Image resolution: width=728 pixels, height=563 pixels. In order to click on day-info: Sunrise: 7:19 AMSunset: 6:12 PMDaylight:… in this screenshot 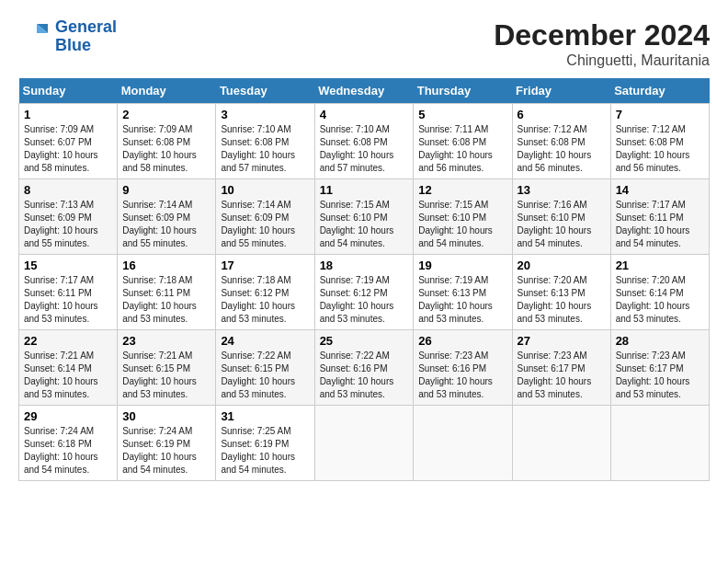, I will do `click(364, 300)`.